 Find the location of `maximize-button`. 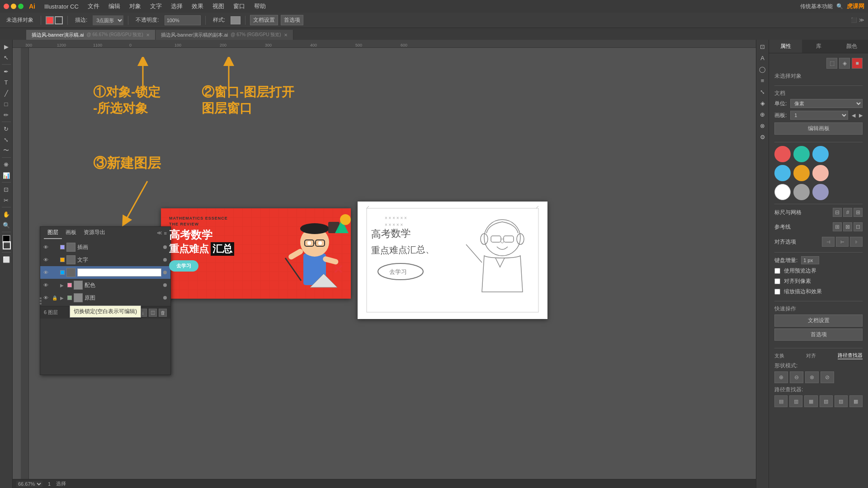

maximize-button is located at coordinates (21, 6).